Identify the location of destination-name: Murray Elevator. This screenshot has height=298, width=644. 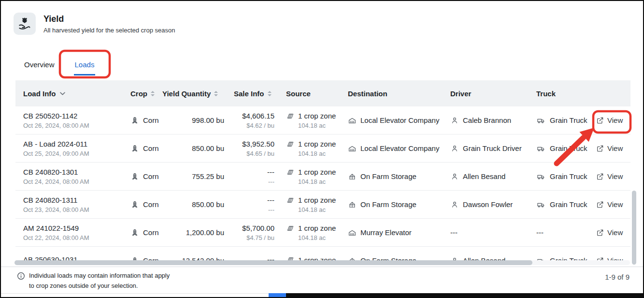
(386, 232).